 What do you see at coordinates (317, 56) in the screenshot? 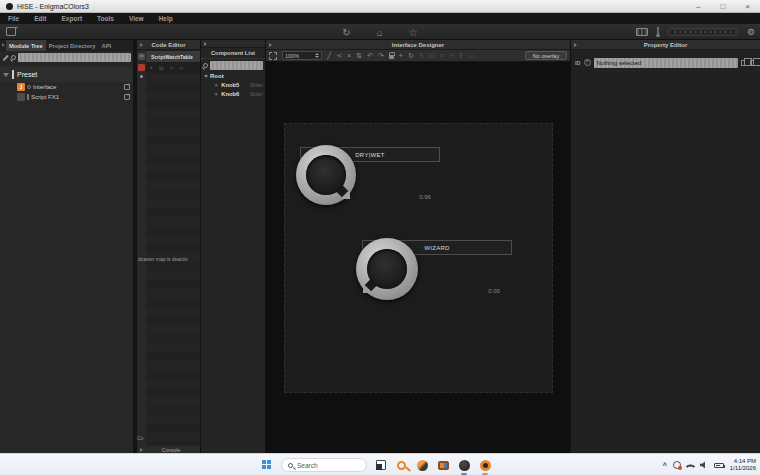
I see `stepper-icon` at bounding box center [317, 56].